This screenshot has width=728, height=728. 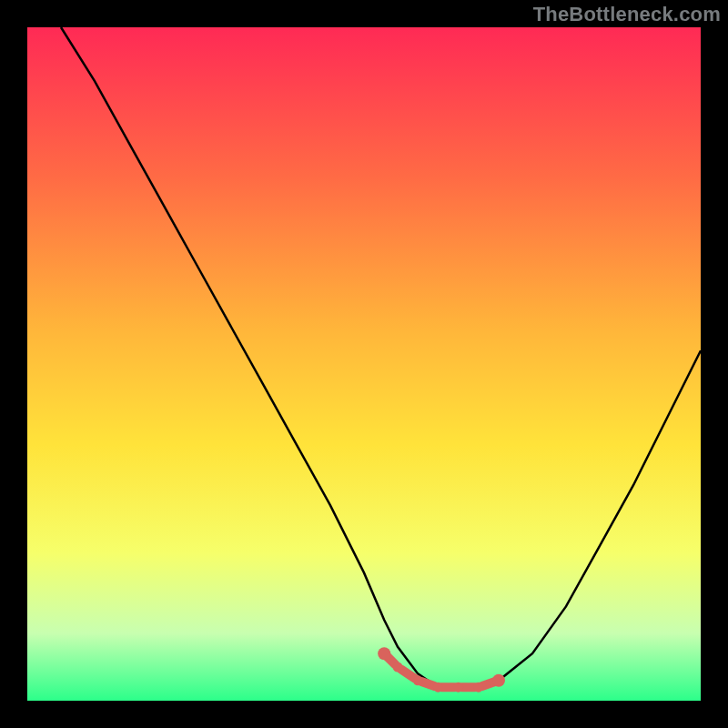 What do you see at coordinates (441, 670) in the screenshot?
I see `optimal-range-markers` at bounding box center [441, 670].